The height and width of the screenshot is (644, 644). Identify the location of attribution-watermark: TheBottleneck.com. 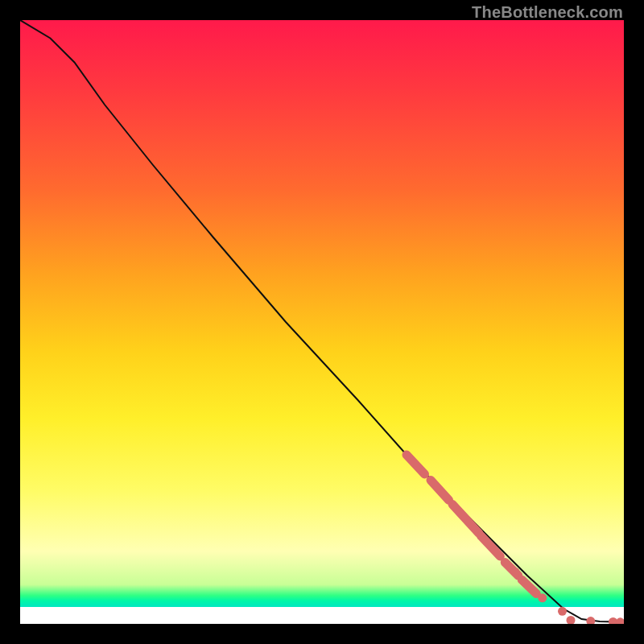
(547, 13).